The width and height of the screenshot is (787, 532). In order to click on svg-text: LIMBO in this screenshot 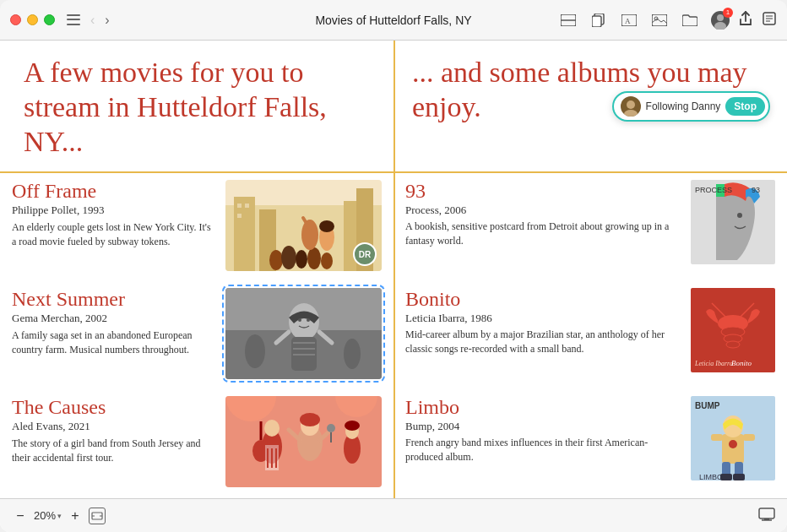, I will do `click(711, 476)`.